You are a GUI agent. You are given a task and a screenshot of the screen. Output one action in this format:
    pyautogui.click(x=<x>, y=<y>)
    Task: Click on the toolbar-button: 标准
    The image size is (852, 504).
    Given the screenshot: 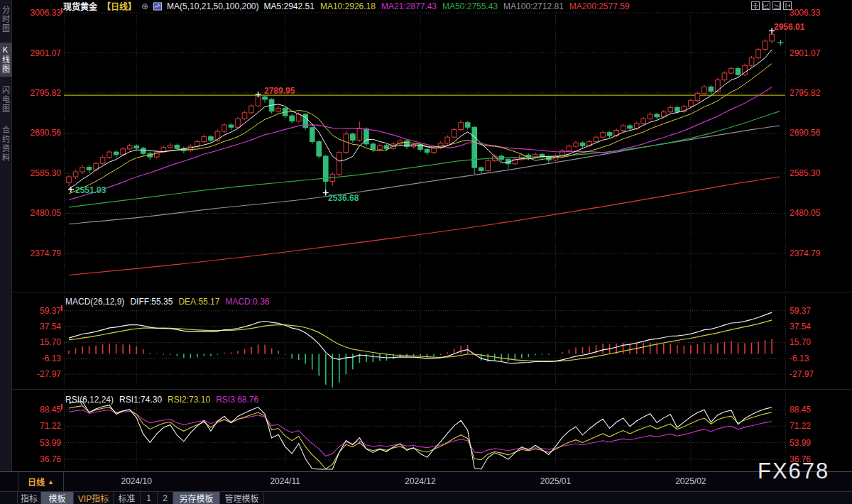 What is the action you would take?
    pyautogui.click(x=127, y=498)
    